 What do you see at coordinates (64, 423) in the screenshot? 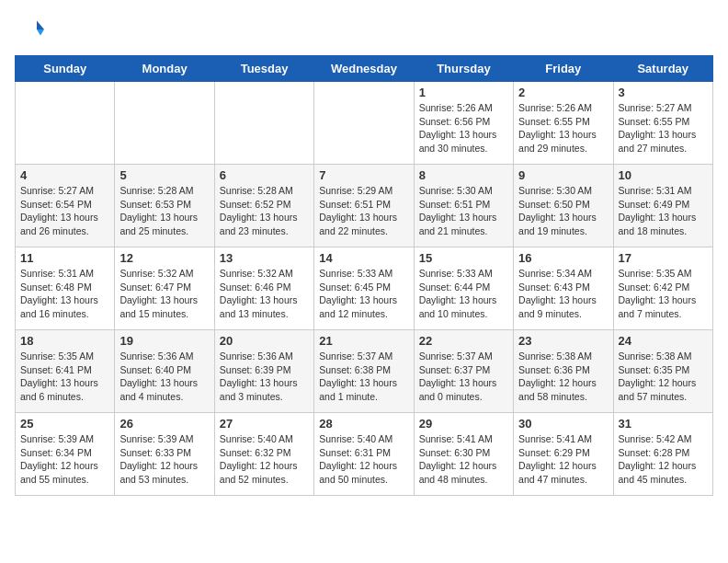
I see `day-number: 25` at bounding box center [64, 423].